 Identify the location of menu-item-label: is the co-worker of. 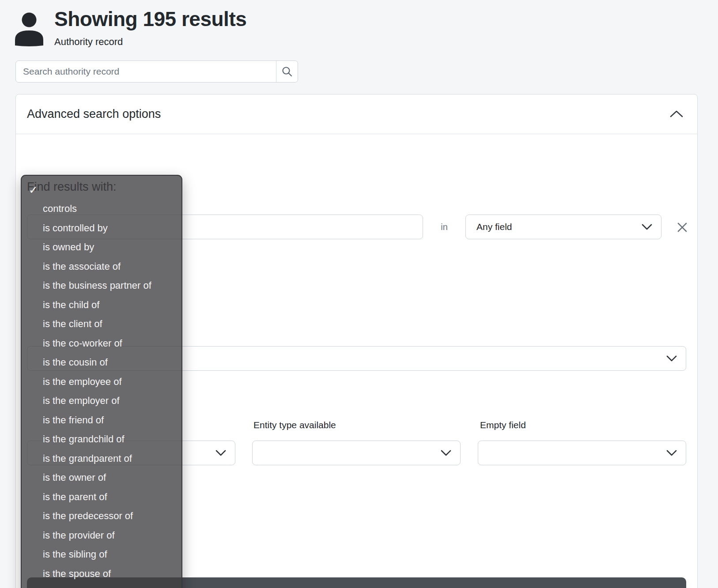
(83, 343).